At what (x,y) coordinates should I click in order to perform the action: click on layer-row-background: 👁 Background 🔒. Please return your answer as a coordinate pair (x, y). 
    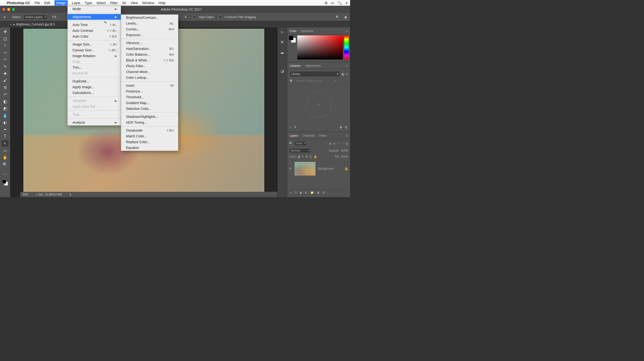
    Looking at the image, I should click on (318, 168).